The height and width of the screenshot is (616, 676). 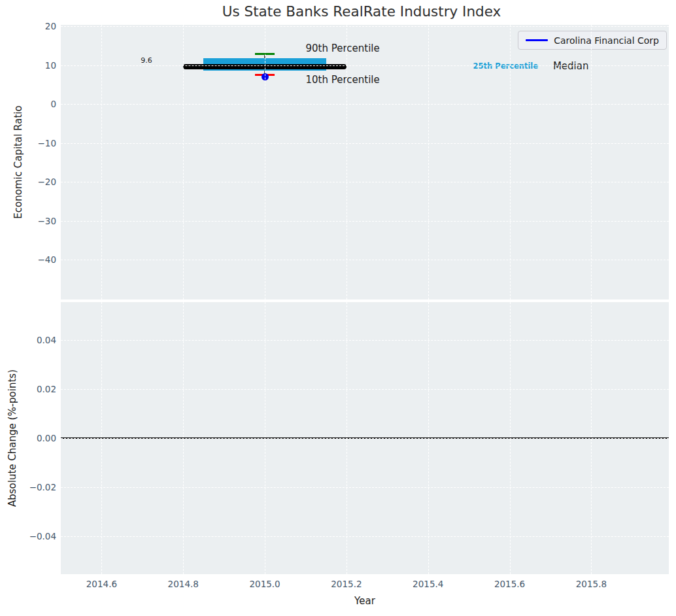 I want to click on xlabel-year: Year, so click(x=365, y=601).